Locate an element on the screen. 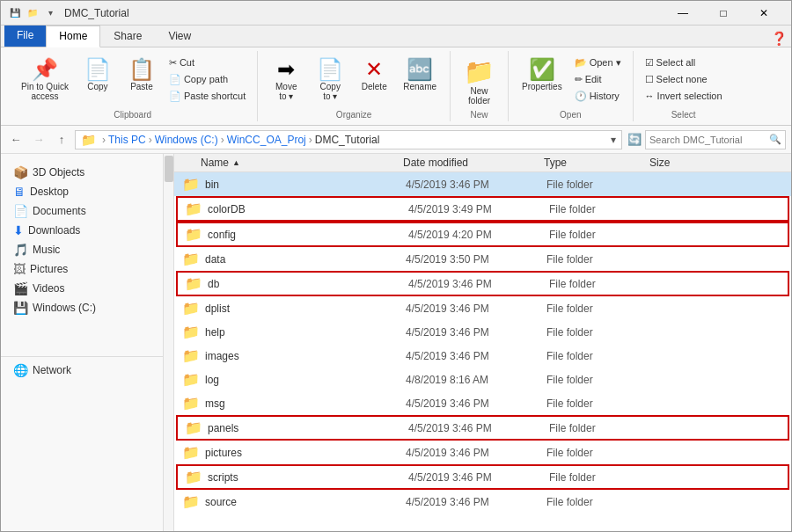 Image resolution: width=792 pixels, height=532 pixels. file-name: scripts is located at coordinates (308, 477).